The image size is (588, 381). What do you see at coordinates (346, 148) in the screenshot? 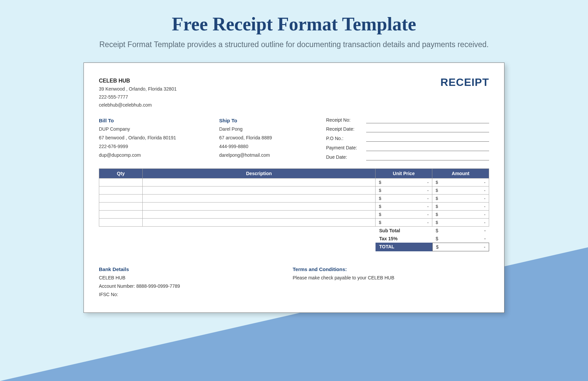
I see `meta-payment-date-label: Payment Date:` at bounding box center [346, 148].